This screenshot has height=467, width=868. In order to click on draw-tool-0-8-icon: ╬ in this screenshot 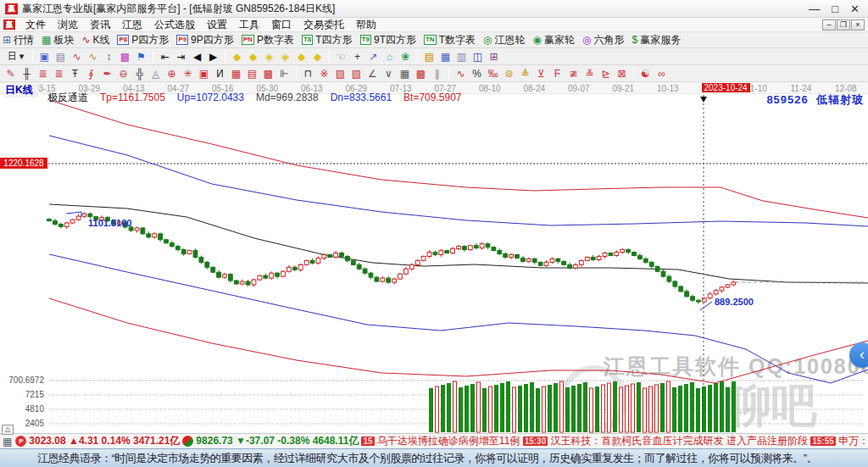, I will do `click(140, 74)`.